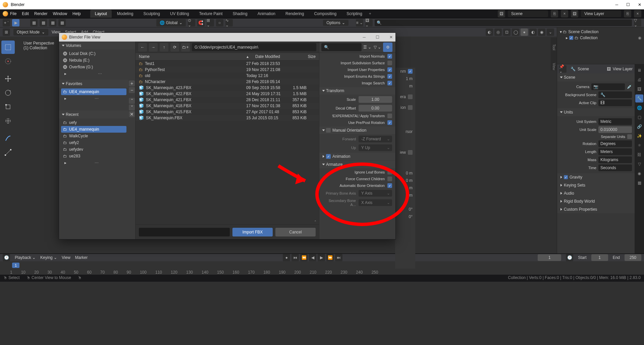 The image size is (644, 345). I want to click on prev-key-icon: ⏪, so click(304, 258).